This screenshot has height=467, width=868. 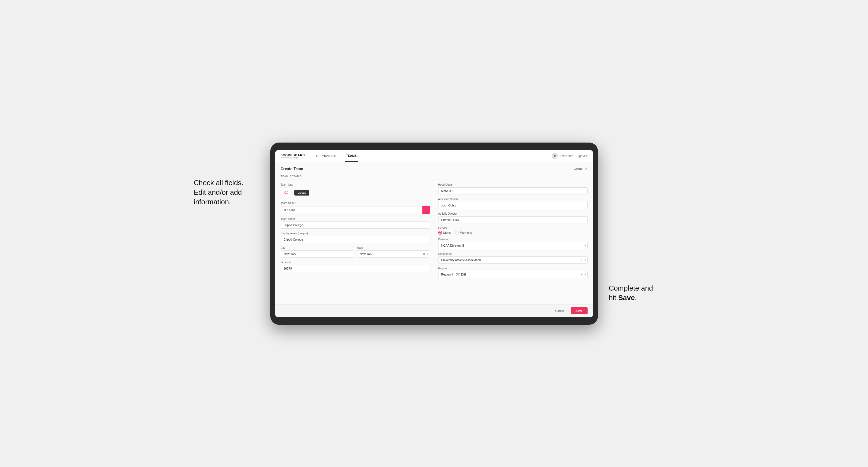 What do you see at coordinates (466, 232) in the screenshot?
I see `womens-label: Womens` at bounding box center [466, 232].